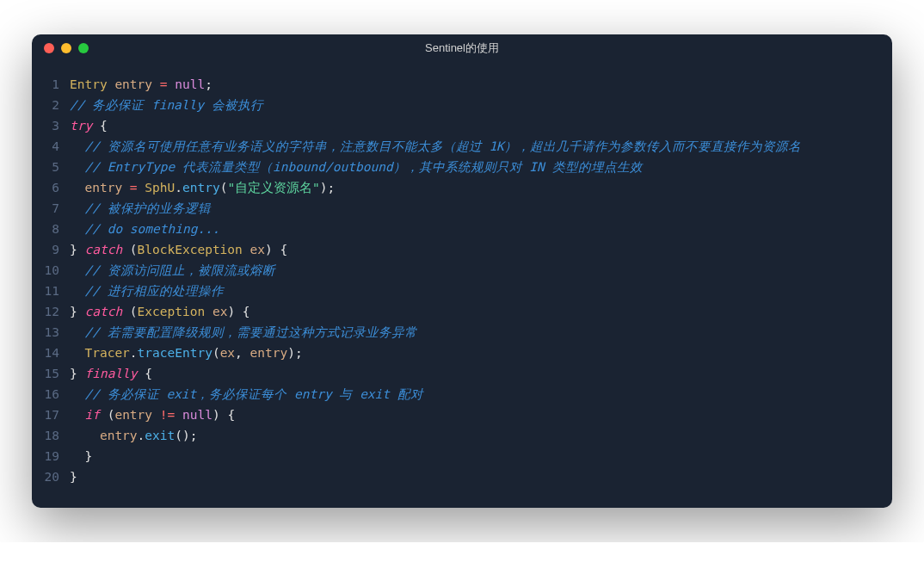 The width and height of the screenshot is (924, 562). What do you see at coordinates (51, 415) in the screenshot?
I see `line-number: 17` at bounding box center [51, 415].